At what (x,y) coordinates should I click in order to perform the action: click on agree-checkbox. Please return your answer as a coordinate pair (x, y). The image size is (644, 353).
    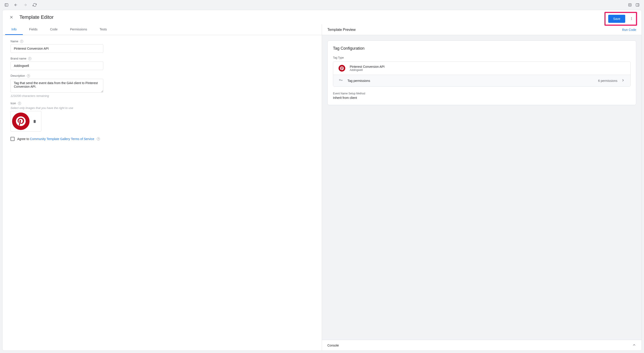
    Looking at the image, I should click on (12, 139).